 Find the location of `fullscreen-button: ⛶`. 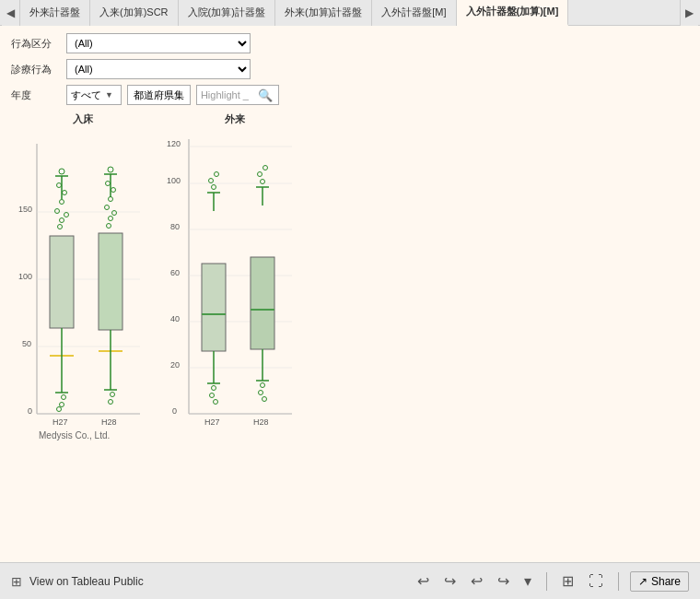

fullscreen-button: ⛶ is located at coordinates (596, 581).